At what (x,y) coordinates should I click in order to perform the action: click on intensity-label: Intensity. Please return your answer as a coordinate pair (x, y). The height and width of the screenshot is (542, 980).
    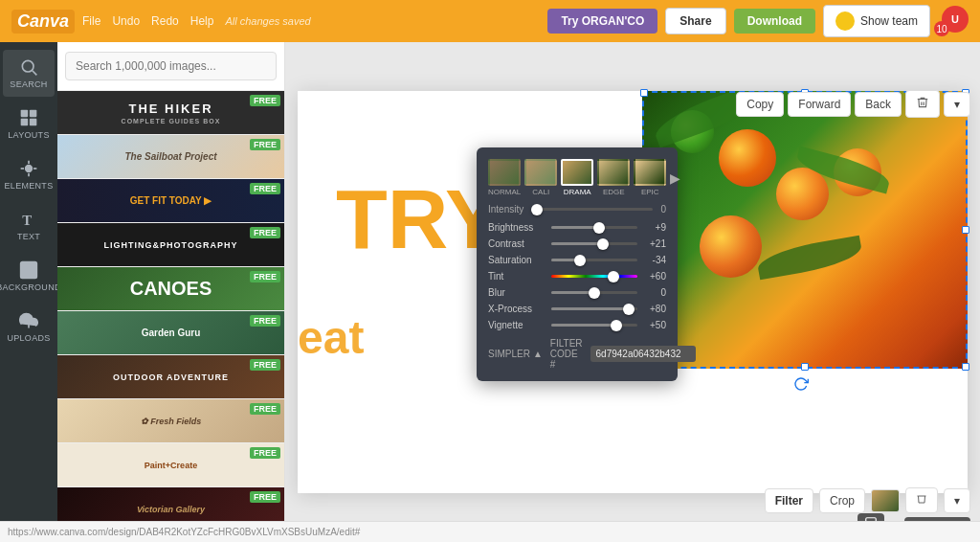
    Looking at the image, I should click on (505, 209).